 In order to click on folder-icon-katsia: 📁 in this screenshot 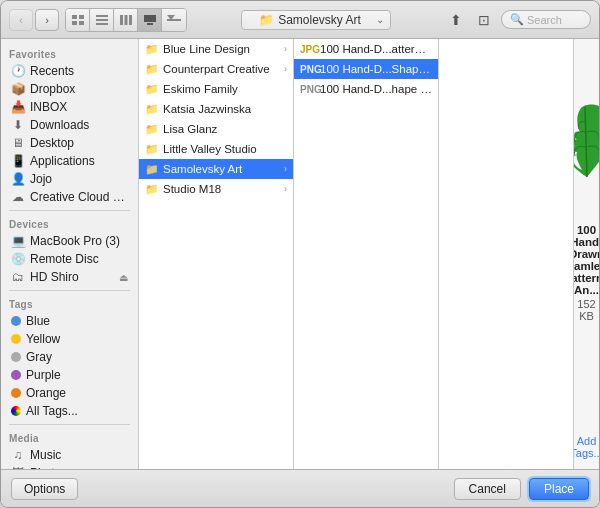, I will do `click(152, 110)`.